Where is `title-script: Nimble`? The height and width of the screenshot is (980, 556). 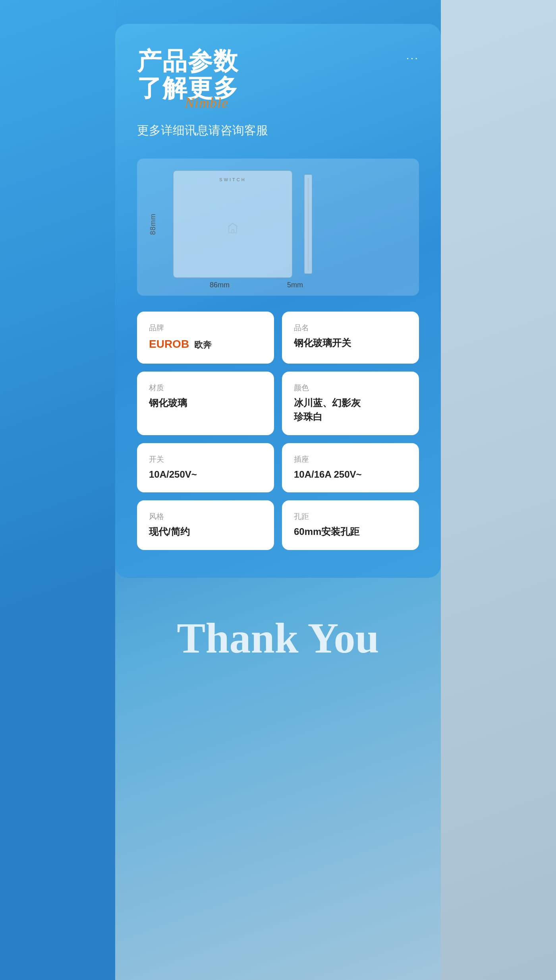 title-script: Nimble is located at coordinates (212, 103).